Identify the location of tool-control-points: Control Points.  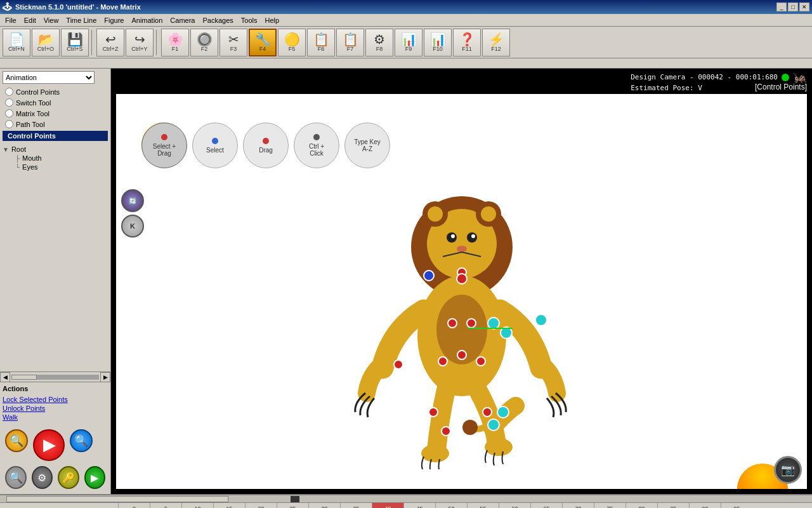
(55, 91).